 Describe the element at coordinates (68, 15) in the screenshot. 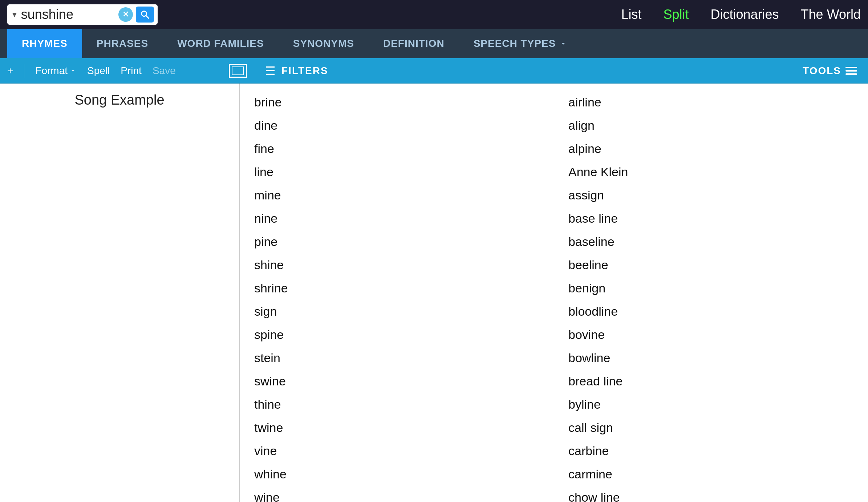

I see `search-input` at that location.